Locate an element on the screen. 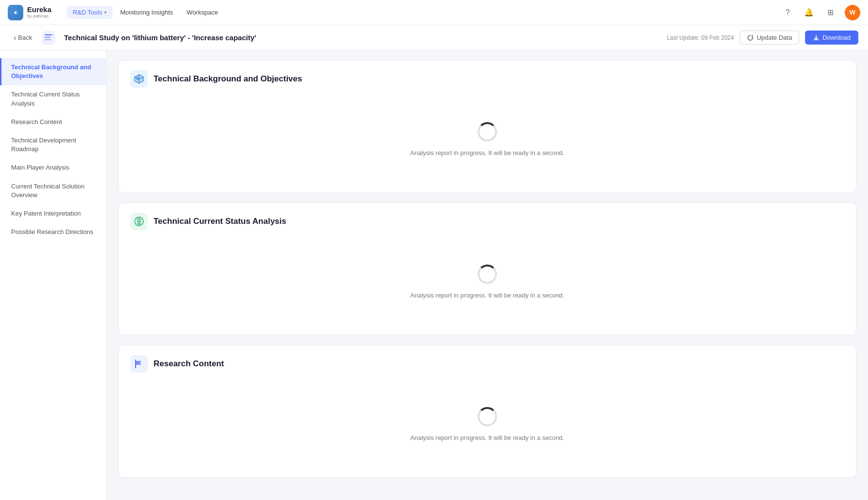 The image size is (868, 500). brand-text: Eureka by patsnap is located at coordinates (39, 12).